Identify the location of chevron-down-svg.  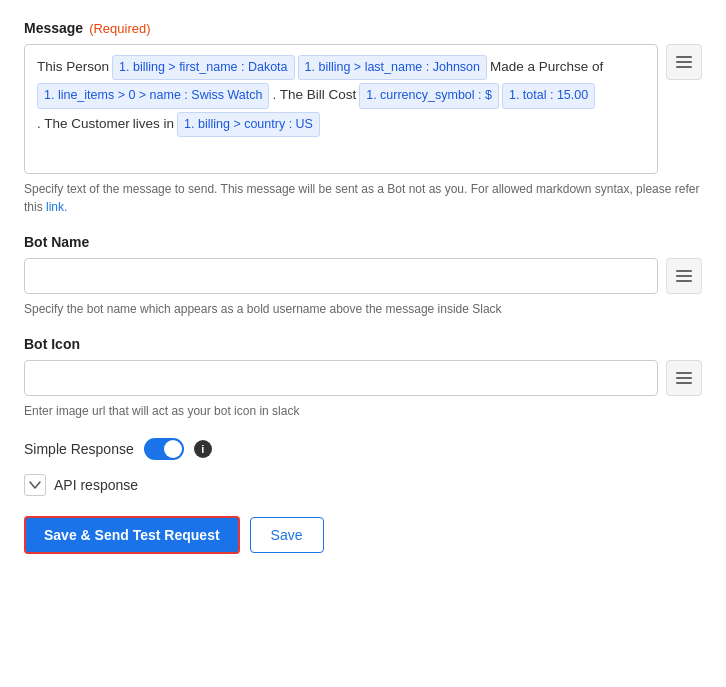
(35, 485).